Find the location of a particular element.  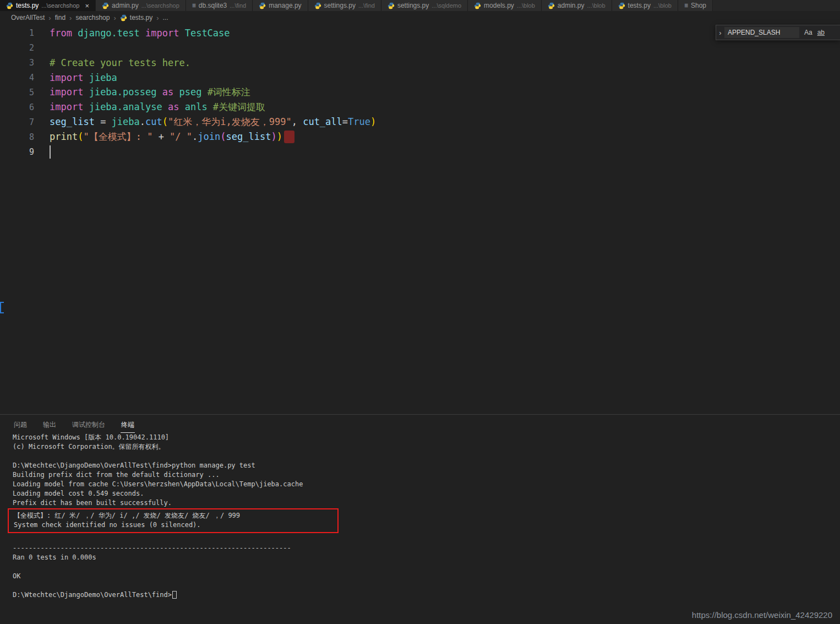

code-row: 5import jieba.posseg as pseg #词性标注 is located at coordinates (420, 93).